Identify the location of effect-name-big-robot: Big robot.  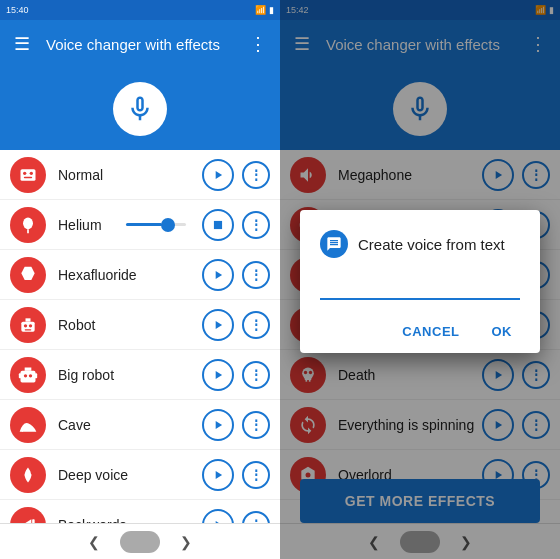
(130, 375).